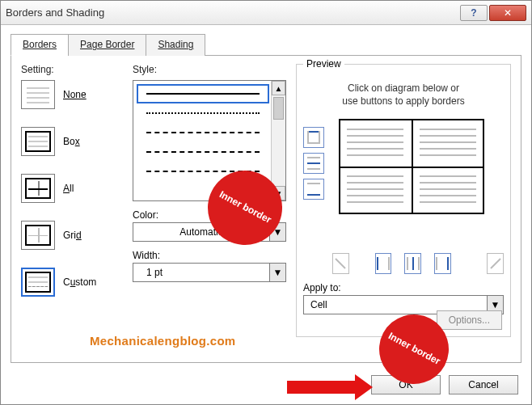  I want to click on setting-grid-icon, so click(38, 235).